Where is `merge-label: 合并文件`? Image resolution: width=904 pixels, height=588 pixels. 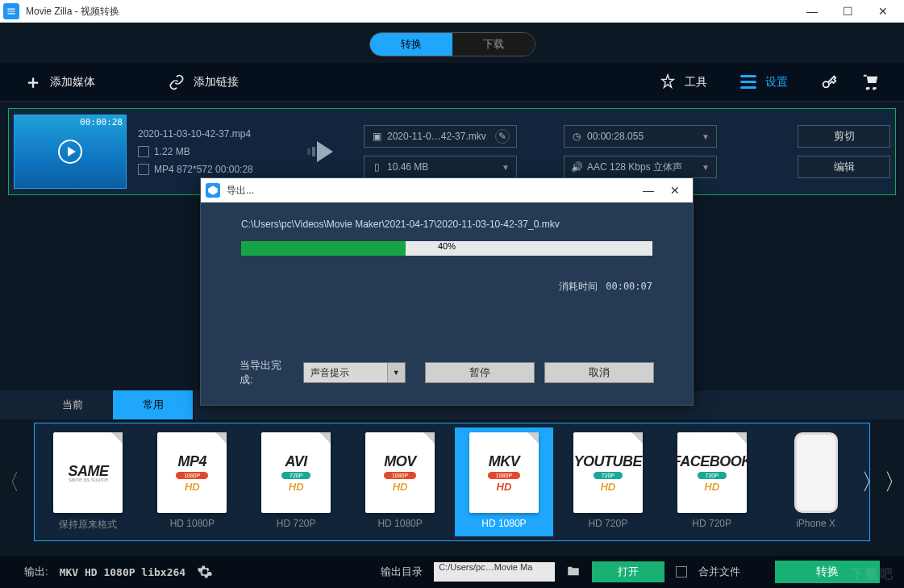
merge-label: 合并文件 is located at coordinates (719, 572).